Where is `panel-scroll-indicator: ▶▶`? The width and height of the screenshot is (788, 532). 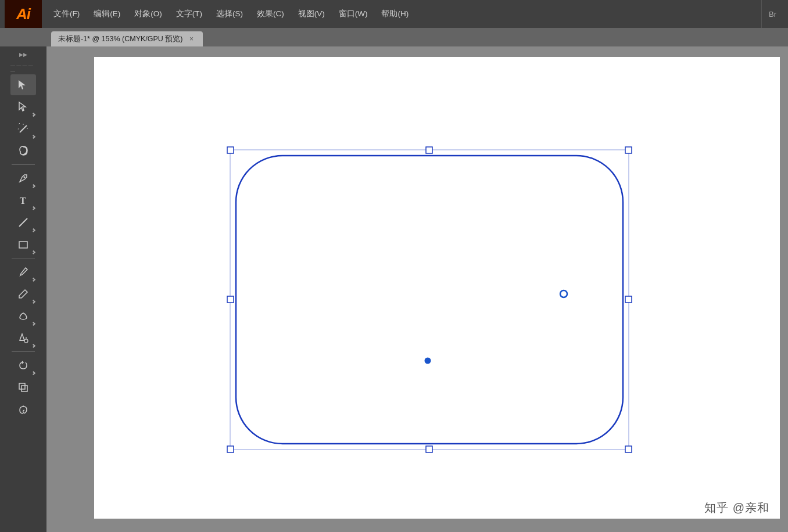
panel-scroll-indicator: ▶▶ is located at coordinates (23, 55).